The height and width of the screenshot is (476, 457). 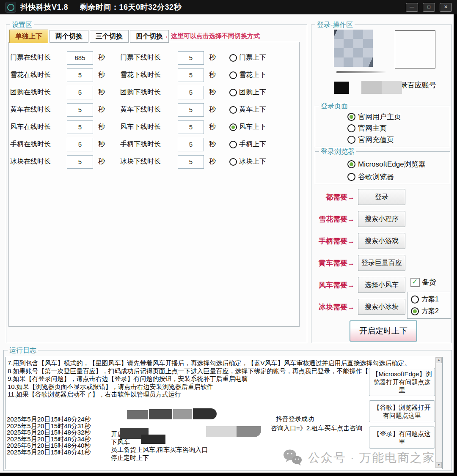 I want to click on action-button: 选择小风车, so click(x=382, y=285).